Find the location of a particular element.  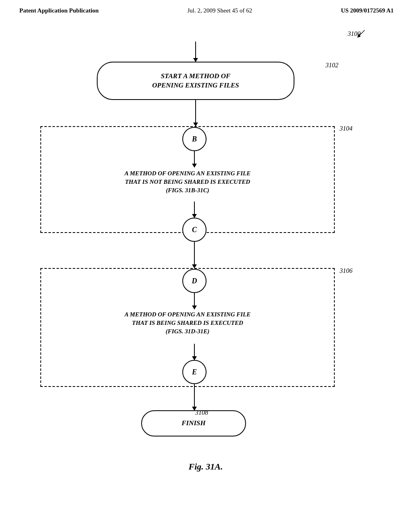

header-center: Jul. 2, 2009 Sheet 45 of 62 is located at coordinates (220, 10).